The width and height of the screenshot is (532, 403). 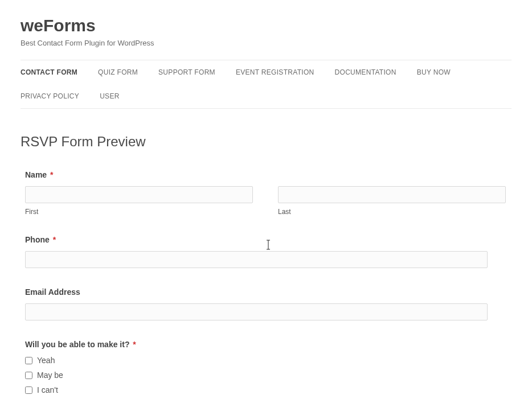 I want to click on attend-option-label: I can't, so click(x=48, y=390).